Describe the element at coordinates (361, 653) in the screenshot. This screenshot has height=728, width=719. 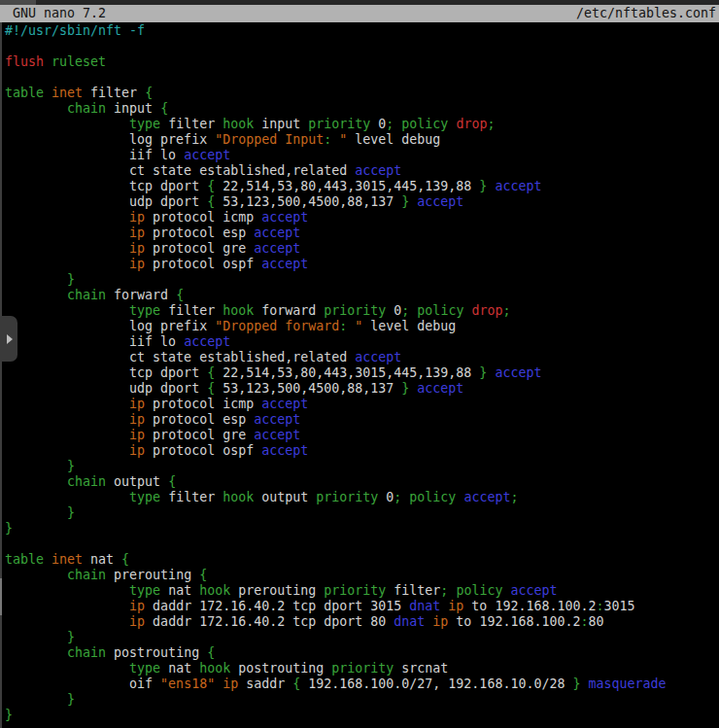
I see `editor-line: chain postrouting {` at that location.